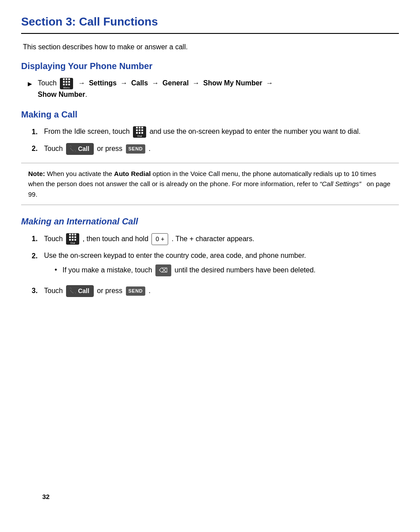  Describe the element at coordinates (140, 136) in the screenshot. I see `dial-label-1: Dial` at that location.